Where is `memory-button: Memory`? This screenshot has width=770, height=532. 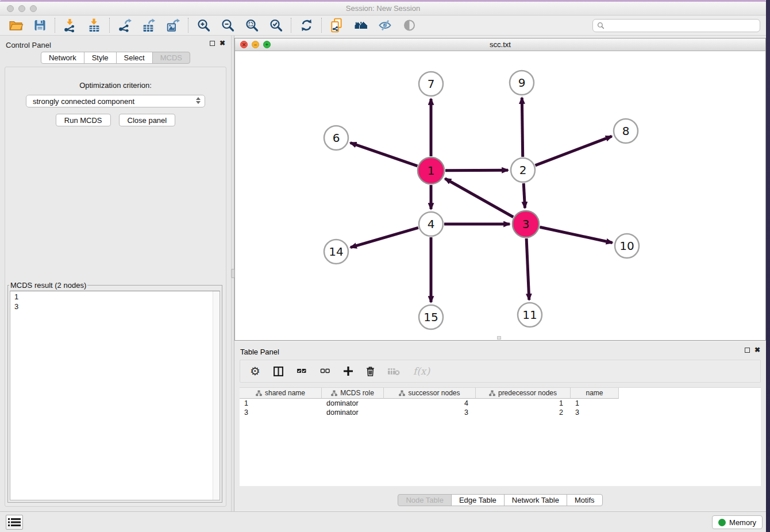 memory-button: Memory is located at coordinates (737, 522).